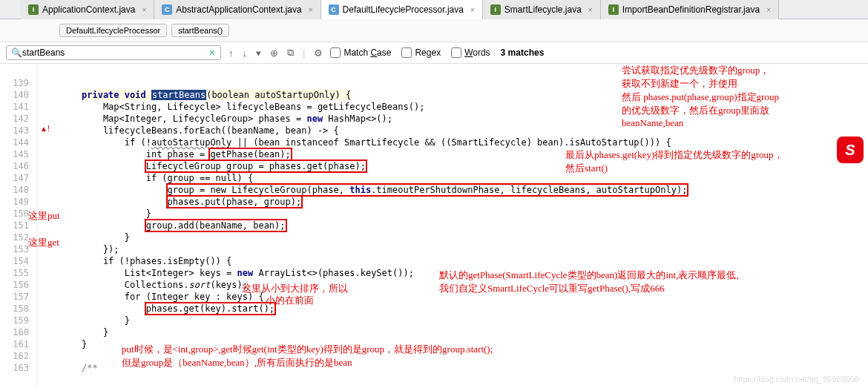 The height and width of the screenshot is (388, 868). What do you see at coordinates (19, 225) in the screenshot?
I see `line-gutter: 1391401411421431441451461471481491501511…` at bounding box center [19, 225].